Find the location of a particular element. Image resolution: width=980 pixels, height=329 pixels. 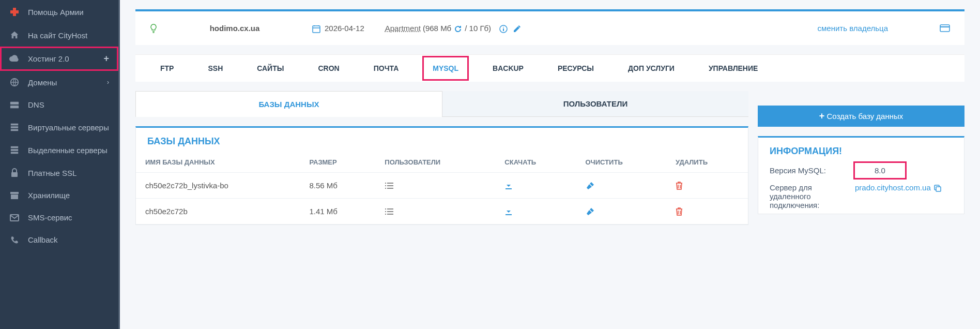

remote-server-value: prado.cityhost.com.ua is located at coordinates (904, 187).